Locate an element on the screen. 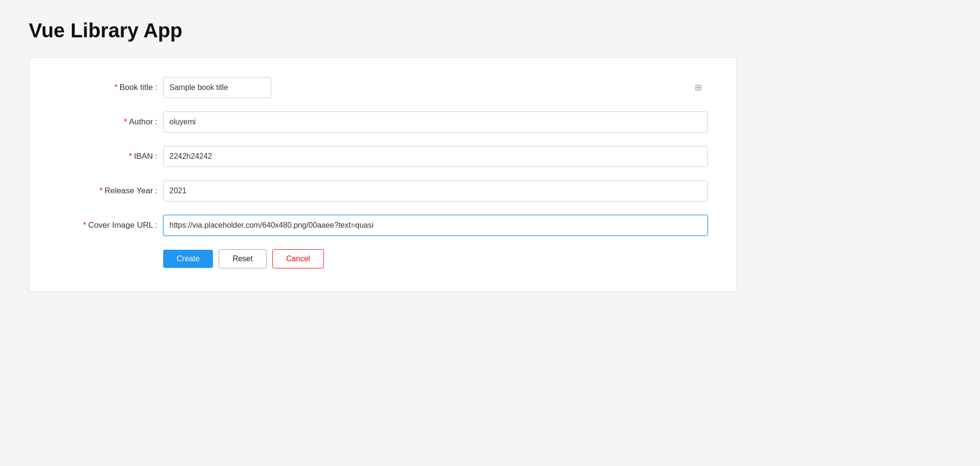 This screenshot has height=466, width=980. reset-button: Reset is located at coordinates (243, 259).